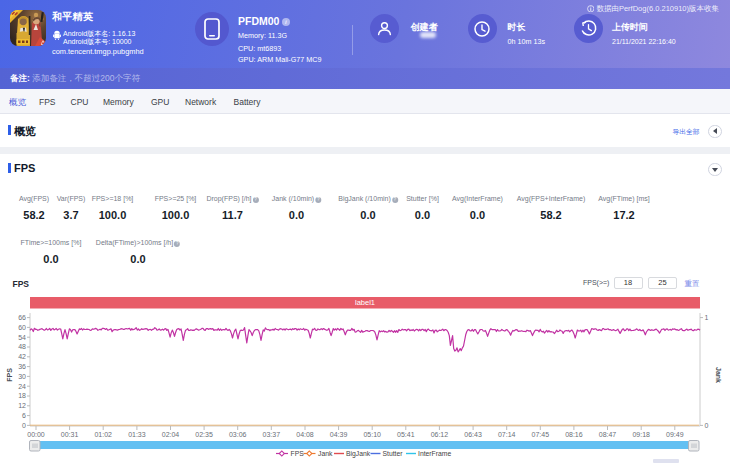 The width and height of the screenshot is (730, 463). Describe the element at coordinates (22, 366) in the screenshot. I see `svg-text: 36` at that location.